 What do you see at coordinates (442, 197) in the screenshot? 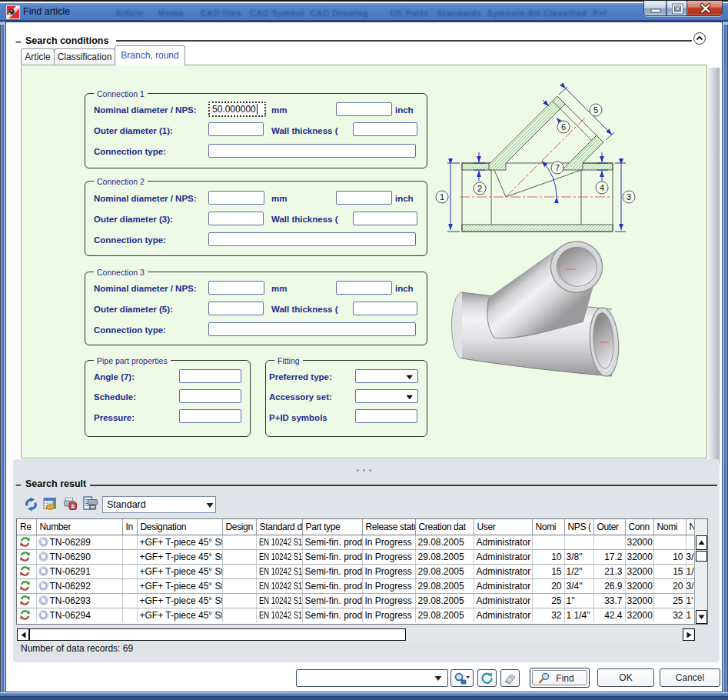
I see `svg-text: 1` at bounding box center [442, 197].